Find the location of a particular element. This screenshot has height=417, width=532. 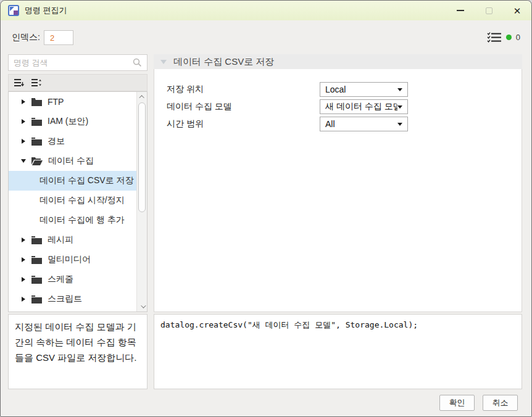

script-preview: datalog.createCsv("새 데이터 수집 모델", Storage… is located at coordinates (338, 352).